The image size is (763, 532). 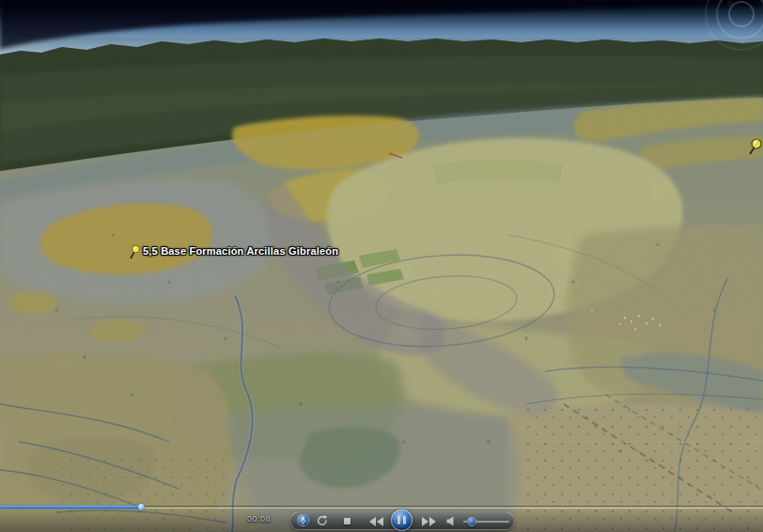 What do you see at coordinates (376, 522) in the screenshot?
I see `rewind-icon` at bounding box center [376, 522].